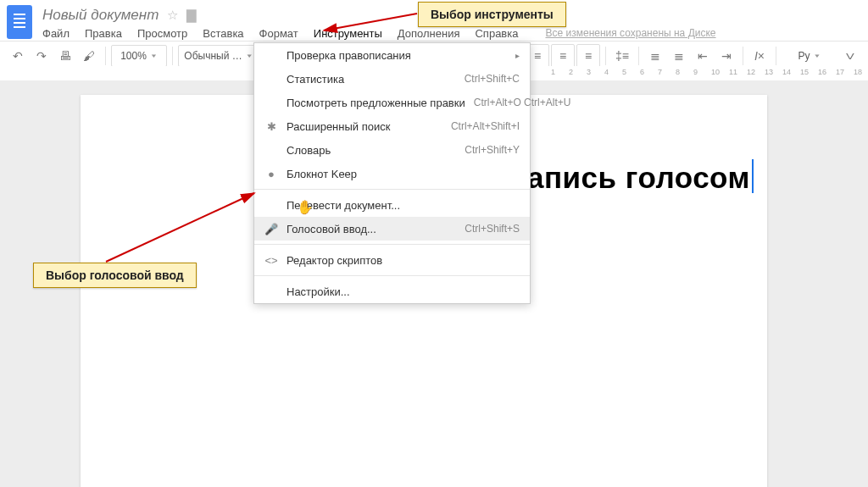  I want to click on numbered-list-button: ≣, so click(655, 56).